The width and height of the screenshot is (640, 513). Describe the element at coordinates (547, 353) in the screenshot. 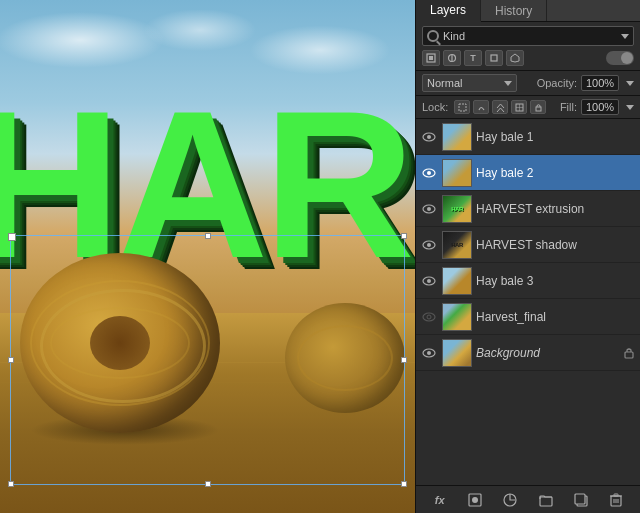

I see `layer-name-background: Background` at that location.